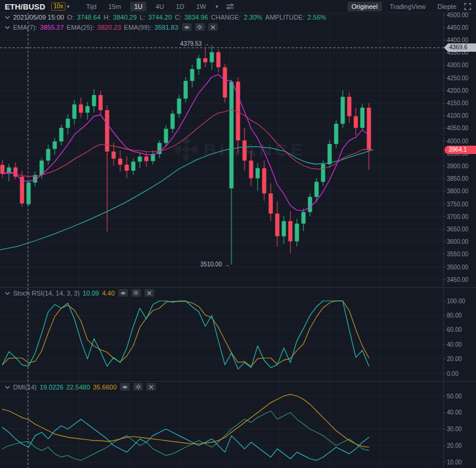 The height and width of the screenshot is (468, 476). Describe the element at coordinates (68, 7) in the screenshot. I see `chevron-down-icon: ▾` at that location.